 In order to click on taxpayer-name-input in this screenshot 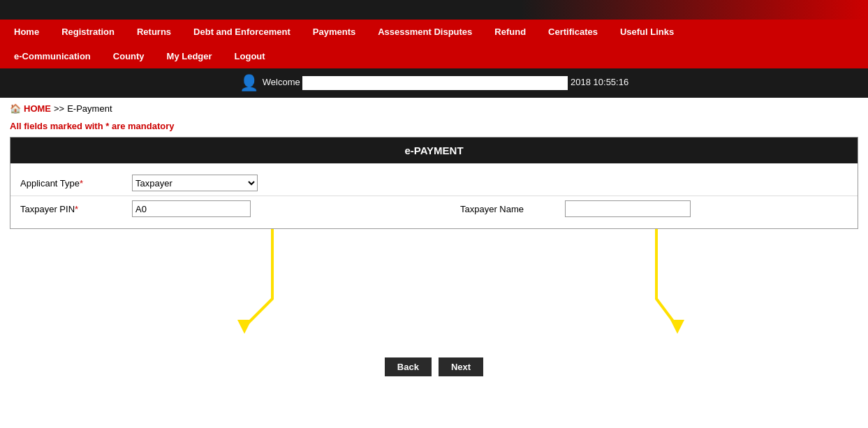, I will do `click(628, 209)`.